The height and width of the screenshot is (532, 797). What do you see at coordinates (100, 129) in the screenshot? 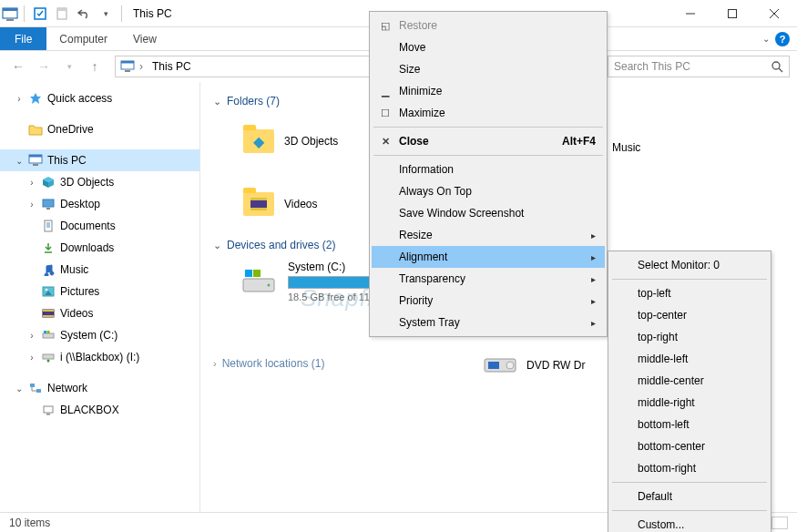
I see `tree-onedrive: › OneDrive` at bounding box center [100, 129].